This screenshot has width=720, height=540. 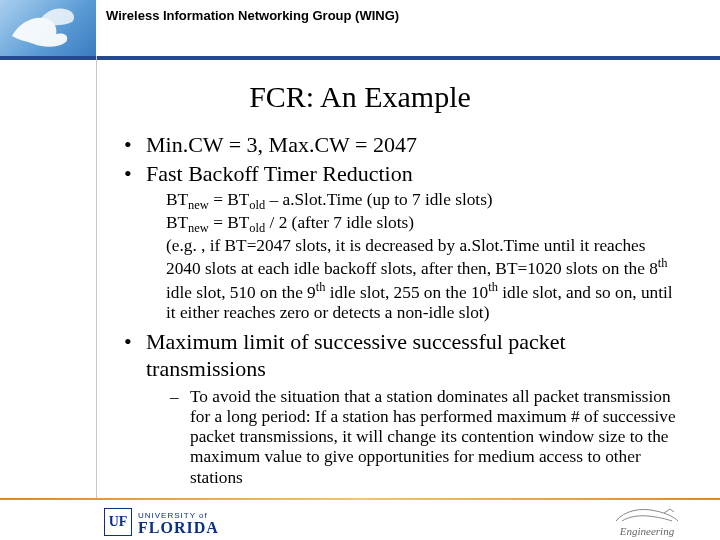 What do you see at coordinates (48, 28) in the screenshot?
I see `dove-image` at bounding box center [48, 28].